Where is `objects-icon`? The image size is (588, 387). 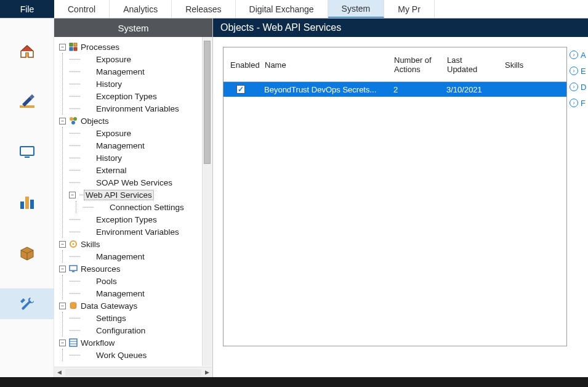 objects-icon is located at coordinates (73, 121).